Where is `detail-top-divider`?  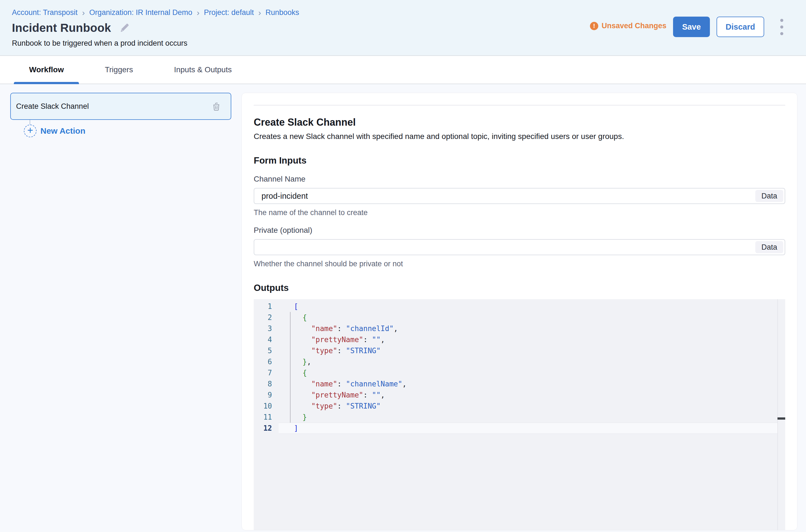
detail-top-divider is located at coordinates (519, 105).